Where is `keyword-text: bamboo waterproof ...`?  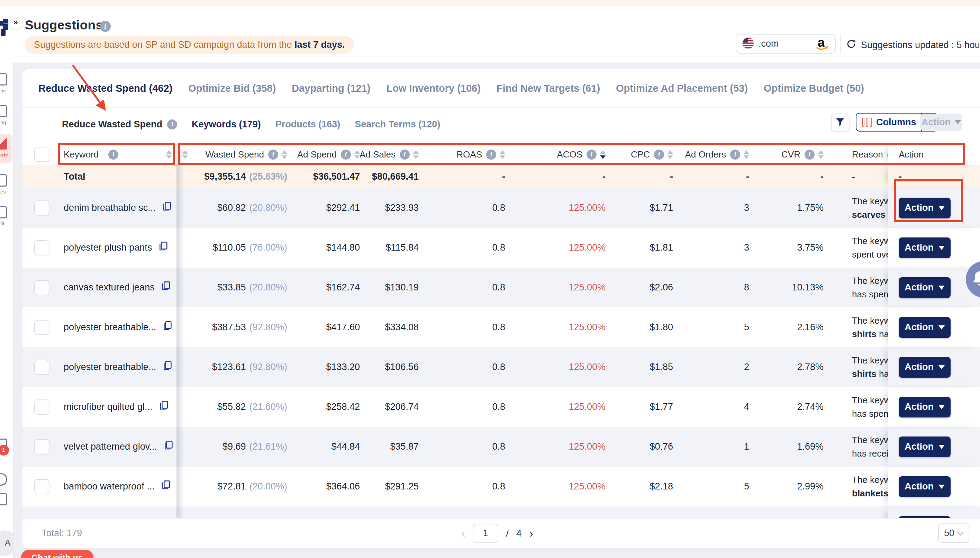 keyword-text: bamboo waterproof ... is located at coordinates (109, 486).